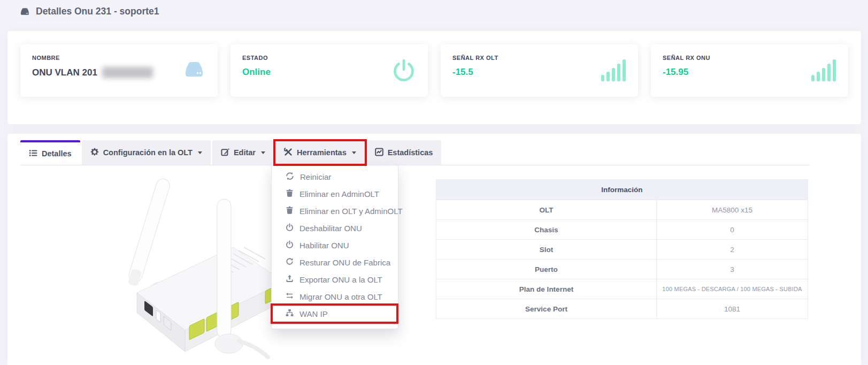 This screenshot has width=868, height=365. I want to click on menu-item-label: Migrar ONU a otra OLT, so click(341, 296).